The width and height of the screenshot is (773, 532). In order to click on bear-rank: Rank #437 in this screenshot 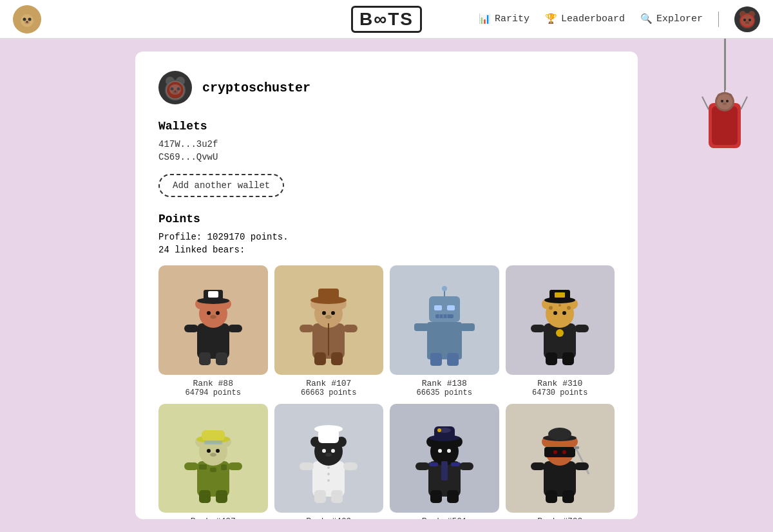, I will do `click(213, 518)`.